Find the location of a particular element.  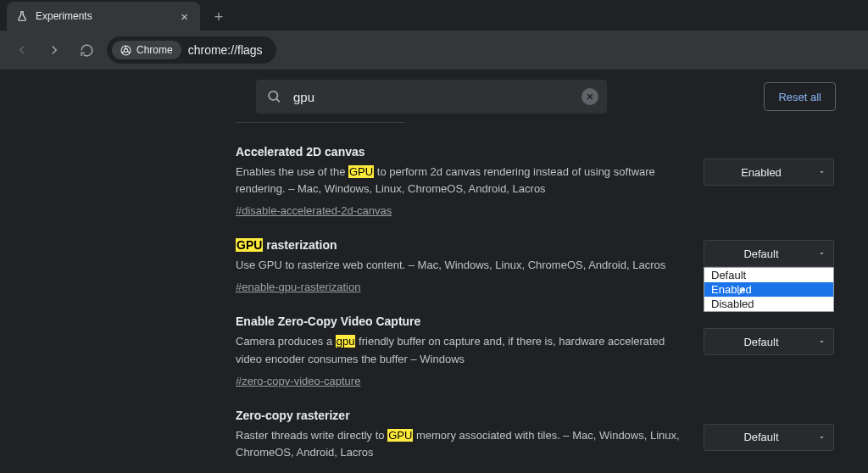

tab-title: Experiments is located at coordinates (107, 16).